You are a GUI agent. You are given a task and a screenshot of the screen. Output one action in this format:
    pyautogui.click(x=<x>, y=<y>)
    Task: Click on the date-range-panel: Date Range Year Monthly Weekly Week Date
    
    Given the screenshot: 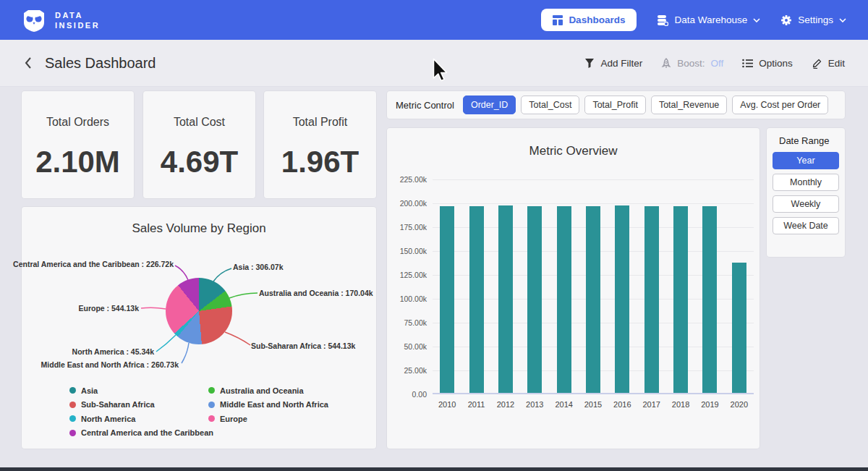 What is the action you would take?
    pyautogui.click(x=806, y=192)
    